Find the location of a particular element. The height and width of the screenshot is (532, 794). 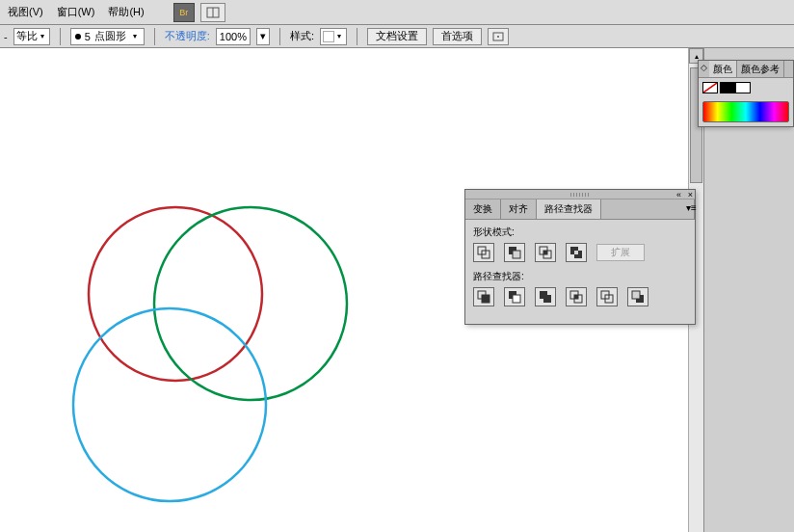

preferences-button: 首选项 is located at coordinates (457, 37).